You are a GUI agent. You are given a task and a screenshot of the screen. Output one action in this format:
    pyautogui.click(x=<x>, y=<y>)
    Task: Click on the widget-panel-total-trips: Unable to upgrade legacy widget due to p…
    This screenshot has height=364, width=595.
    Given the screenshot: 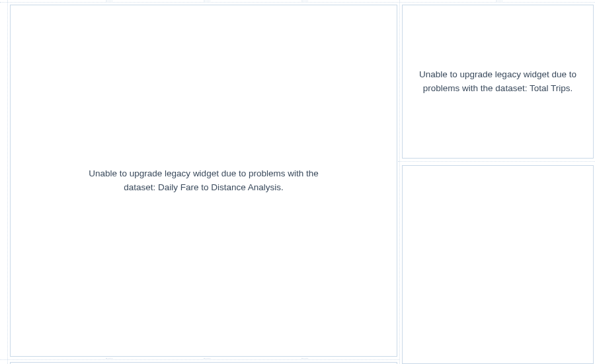 What is the action you would take?
    pyautogui.click(x=498, y=82)
    